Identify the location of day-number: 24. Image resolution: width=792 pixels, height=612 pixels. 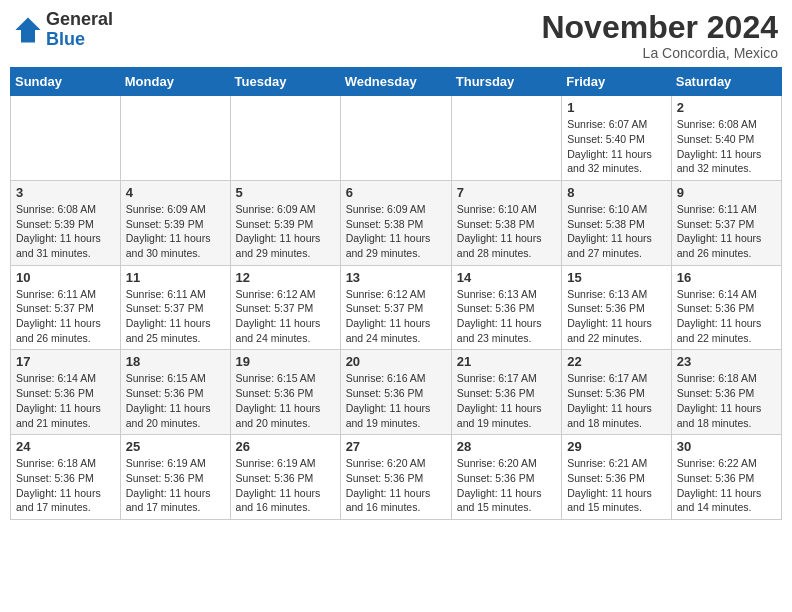
(66, 446).